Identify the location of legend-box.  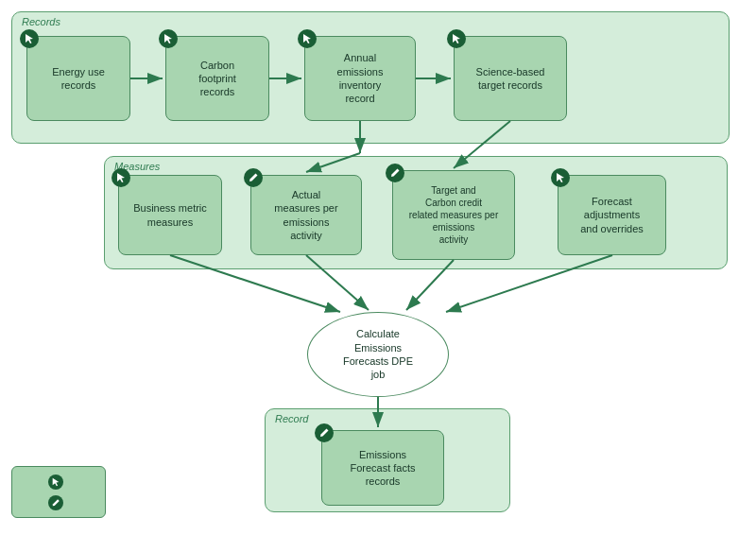
(59, 492).